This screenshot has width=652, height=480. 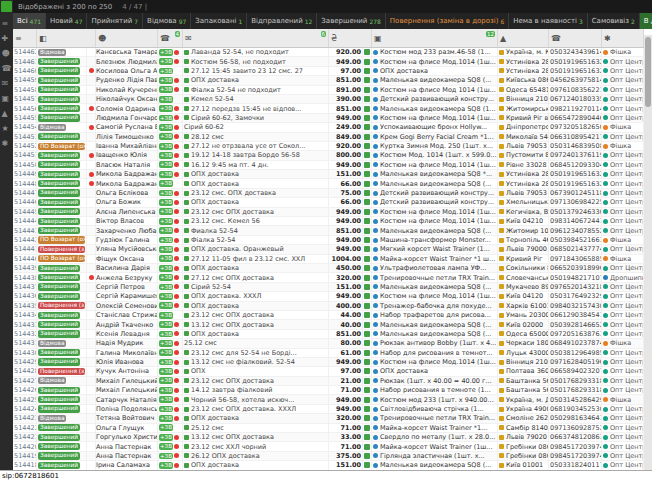 I want to click on table-row: 514444ЗавершенийВіктор Власов+ЗВ23.12 см…, so click(x=328, y=222).